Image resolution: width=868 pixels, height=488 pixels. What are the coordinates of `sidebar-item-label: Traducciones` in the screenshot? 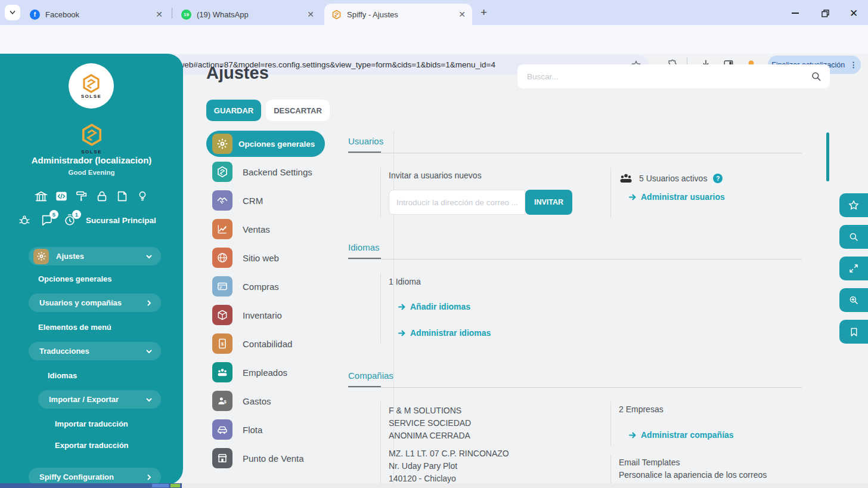 It's located at (64, 351).